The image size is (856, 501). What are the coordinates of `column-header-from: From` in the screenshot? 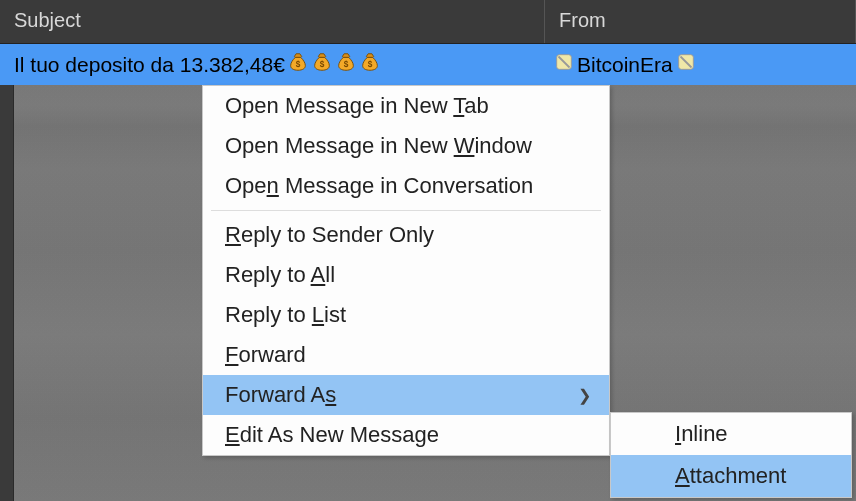 It's located at (700, 22).